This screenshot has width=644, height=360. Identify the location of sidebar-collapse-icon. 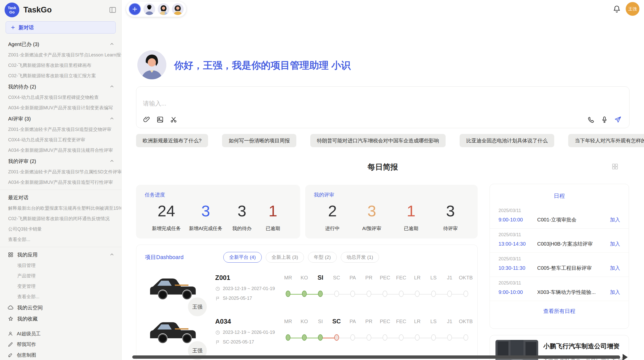
(113, 10).